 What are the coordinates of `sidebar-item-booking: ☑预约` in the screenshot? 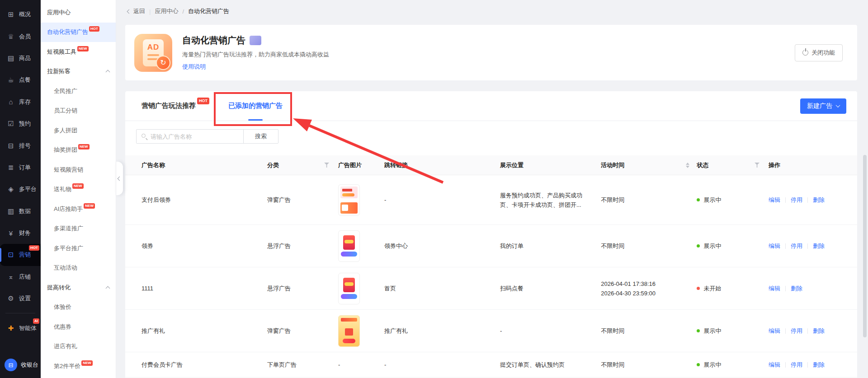 It's located at (20, 124).